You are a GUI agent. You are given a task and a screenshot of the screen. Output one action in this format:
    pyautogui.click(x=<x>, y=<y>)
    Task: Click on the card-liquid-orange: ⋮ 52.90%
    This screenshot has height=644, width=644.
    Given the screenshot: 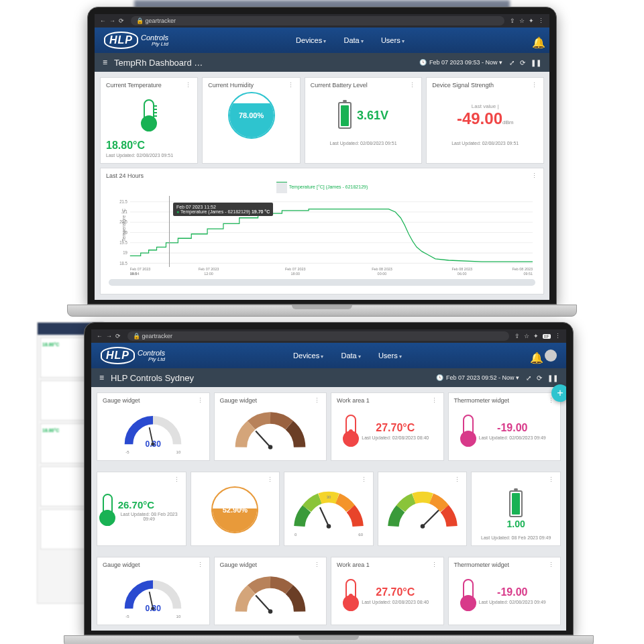 What is the action you would take?
    pyautogui.click(x=235, y=508)
    